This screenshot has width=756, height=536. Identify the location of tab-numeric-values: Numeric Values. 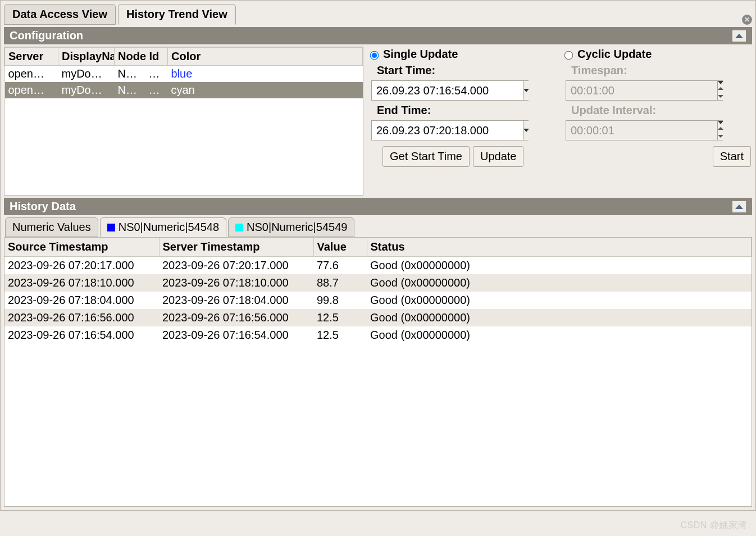
(52, 227).